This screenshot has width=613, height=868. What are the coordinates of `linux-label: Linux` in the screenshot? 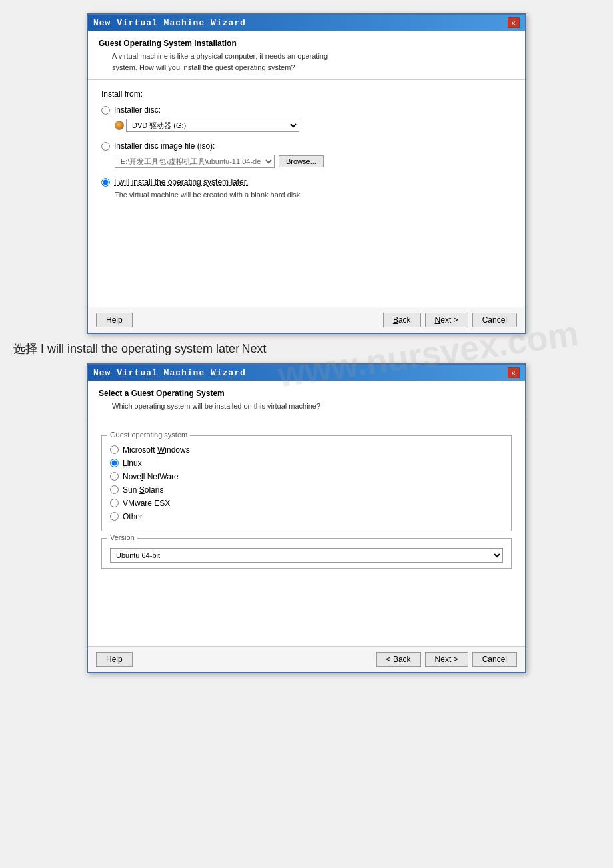 It's located at (132, 463).